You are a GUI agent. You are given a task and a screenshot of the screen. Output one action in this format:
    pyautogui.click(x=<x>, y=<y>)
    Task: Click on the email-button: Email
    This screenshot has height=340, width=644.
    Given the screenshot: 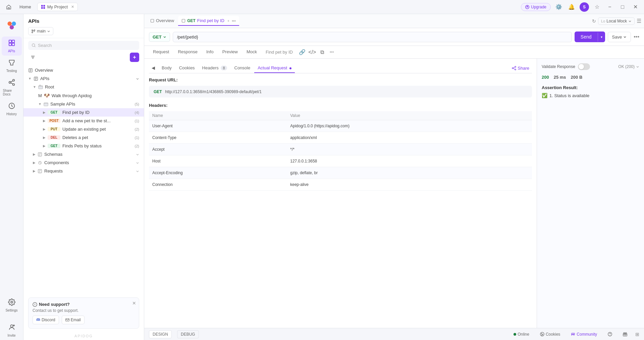 What is the action you would take?
    pyautogui.click(x=73, y=320)
    